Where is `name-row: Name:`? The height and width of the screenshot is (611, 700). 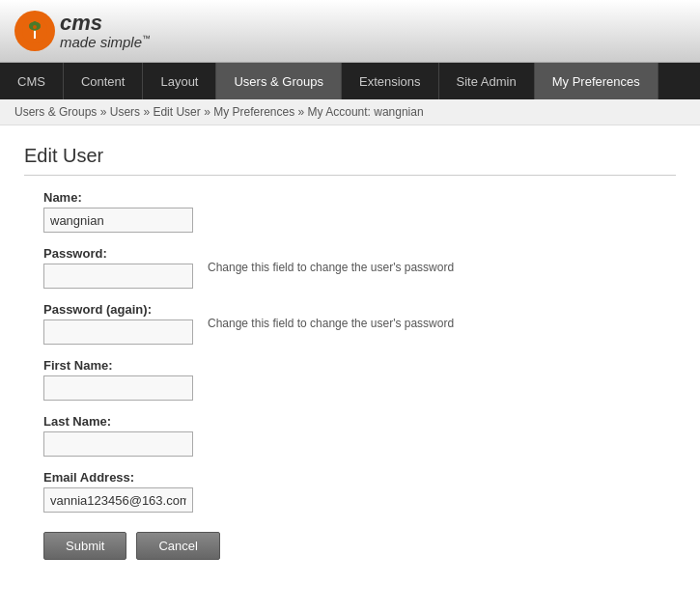
name-row: Name: is located at coordinates (359, 211).